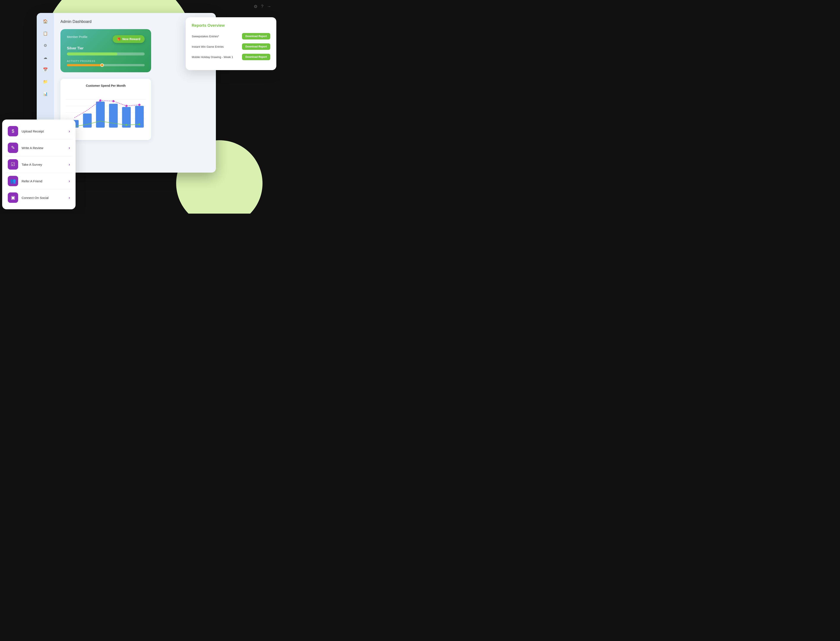 The height and width of the screenshot is (641, 840). What do you see at coordinates (256, 47) in the screenshot?
I see `download-report-button-2: Download Report` at bounding box center [256, 47].